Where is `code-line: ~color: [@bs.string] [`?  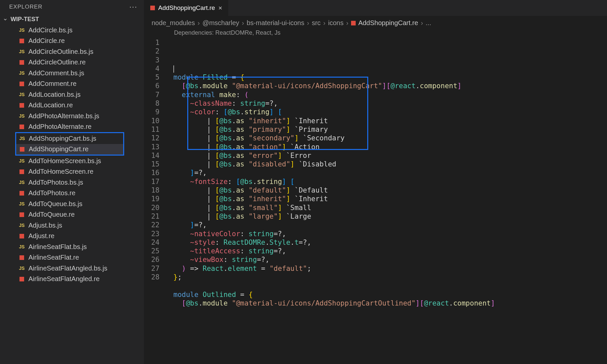
code-line: ~color: [@bs.string] [ is located at coordinates (387, 112).